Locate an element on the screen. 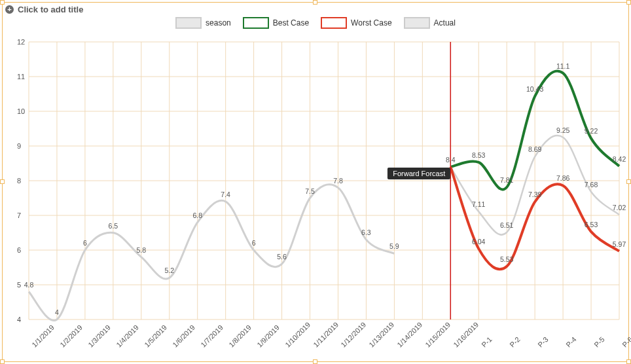 Image resolution: width=631 pixels, height=364 pixels. x-tick-label: 1/9/2019 is located at coordinates (268, 337).